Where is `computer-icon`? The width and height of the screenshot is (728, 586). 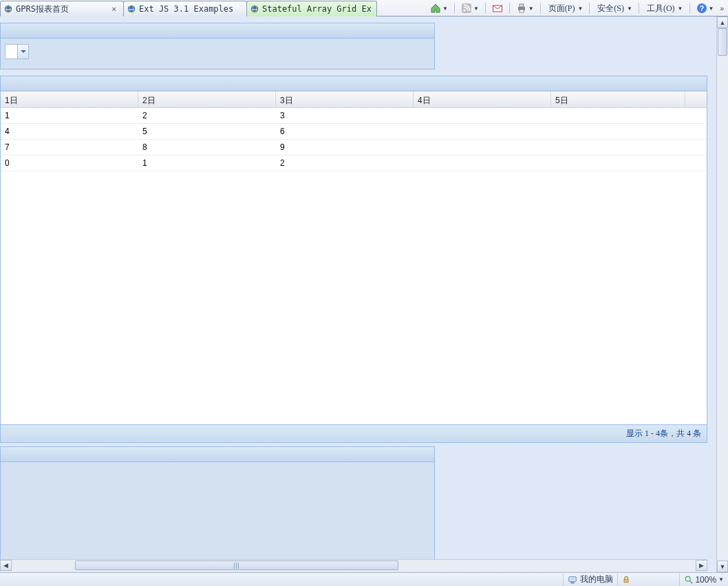
computer-icon is located at coordinates (572, 580).